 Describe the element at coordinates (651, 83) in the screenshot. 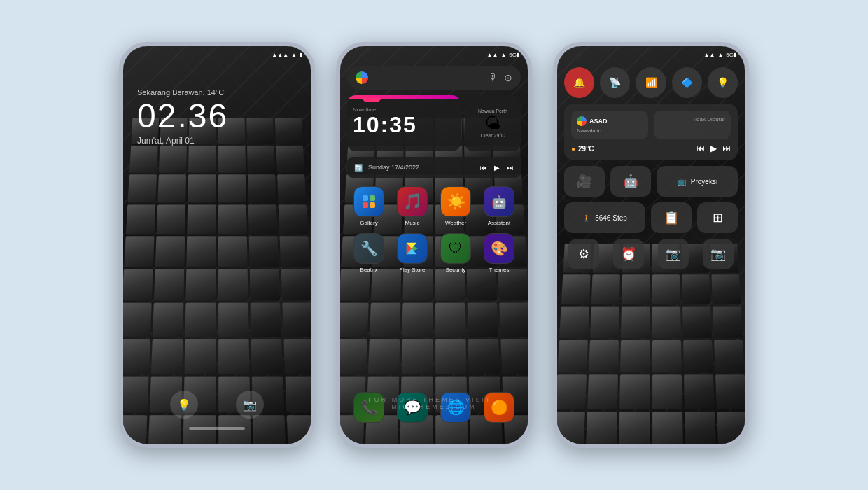

I see `wifi-icon: 📶` at that location.